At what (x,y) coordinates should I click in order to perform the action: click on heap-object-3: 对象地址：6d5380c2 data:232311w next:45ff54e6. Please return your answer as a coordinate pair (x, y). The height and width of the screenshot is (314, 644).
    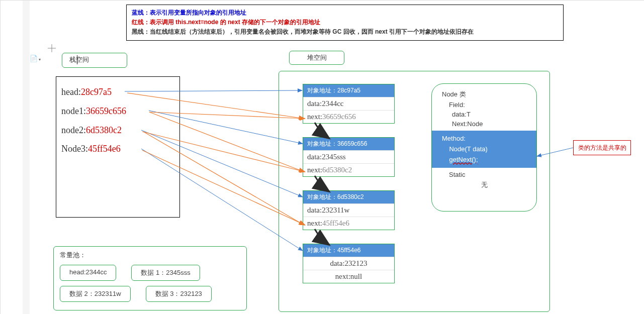
    Looking at the image, I should click on (349, 210).